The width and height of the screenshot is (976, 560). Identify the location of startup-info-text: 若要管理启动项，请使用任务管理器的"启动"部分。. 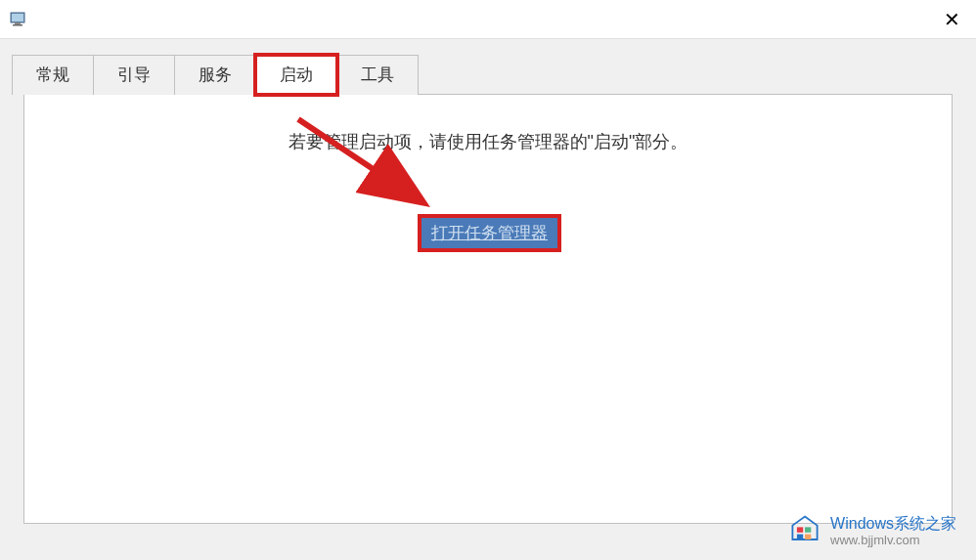
(488, 142).